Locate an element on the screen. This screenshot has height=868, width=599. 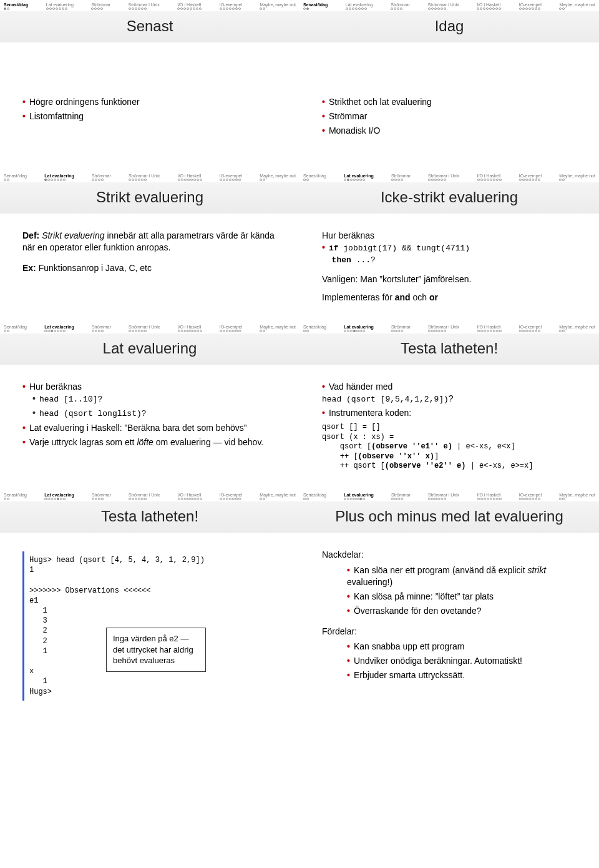
bullet-item: Undviker onödiga beräkningar. Automatisk… is located at coordinates (464, 661).